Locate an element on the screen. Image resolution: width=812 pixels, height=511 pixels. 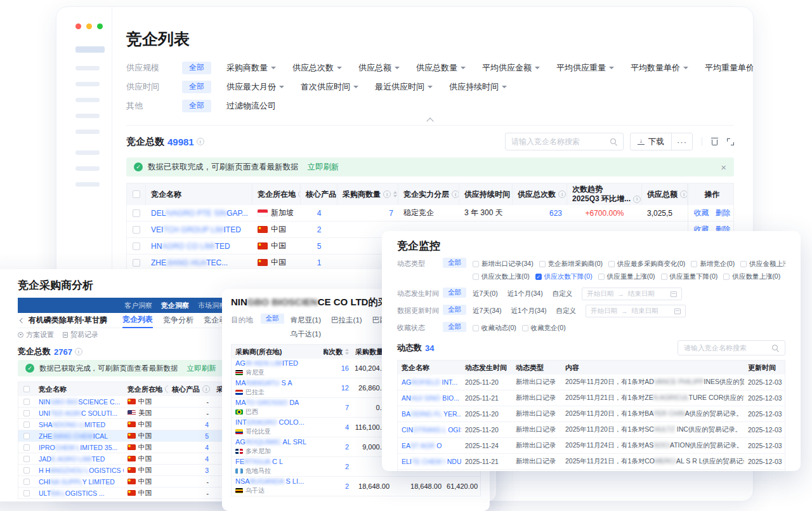
company-link: ELITE CHEM I NDU... is located at coordinates (431, 461).